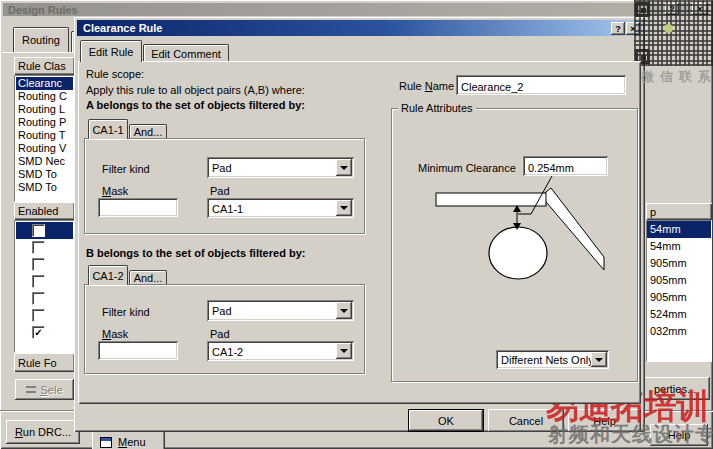 This screenshot has width=713, height=449. I want to click on a-heading: A belongs to the set of objects filtered…, so click(196, 105).